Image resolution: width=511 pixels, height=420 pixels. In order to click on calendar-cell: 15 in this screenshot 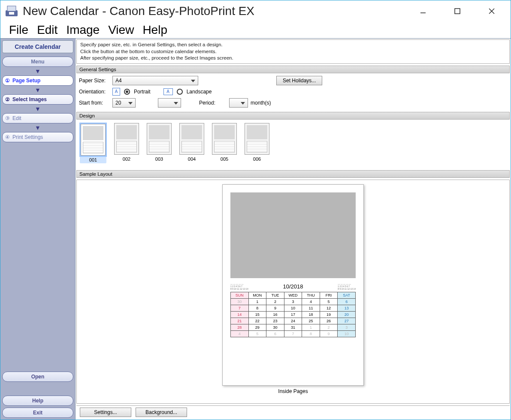, I will do `click(257, 315)`.